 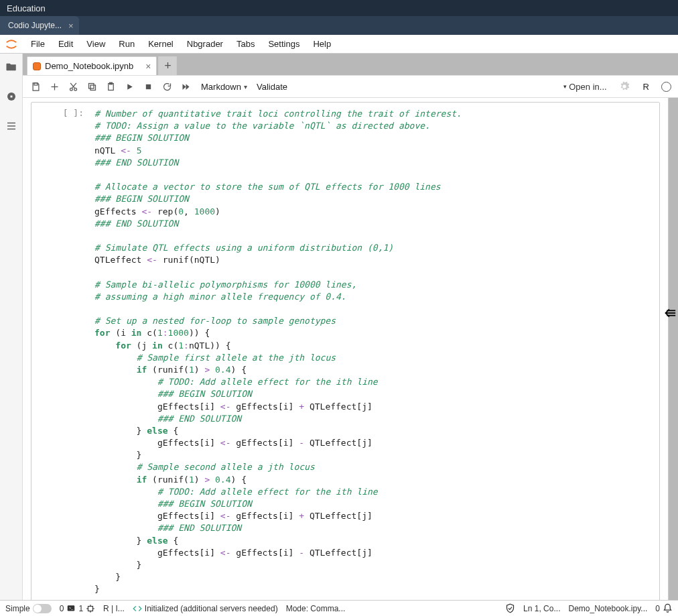 I want to click on cell-type-dropdown: Markdown ▾, so click(x=224, y=87).